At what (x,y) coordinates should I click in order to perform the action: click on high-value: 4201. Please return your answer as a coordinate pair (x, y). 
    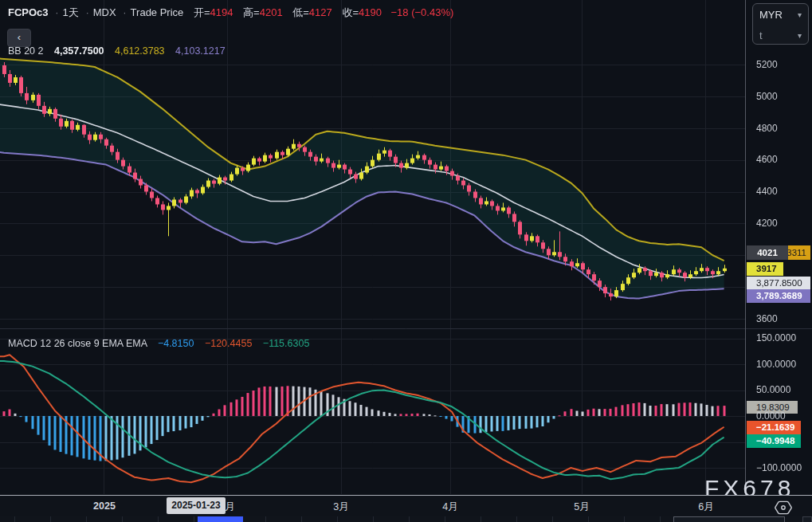
    Looking at the image, I should click on (271, 13).